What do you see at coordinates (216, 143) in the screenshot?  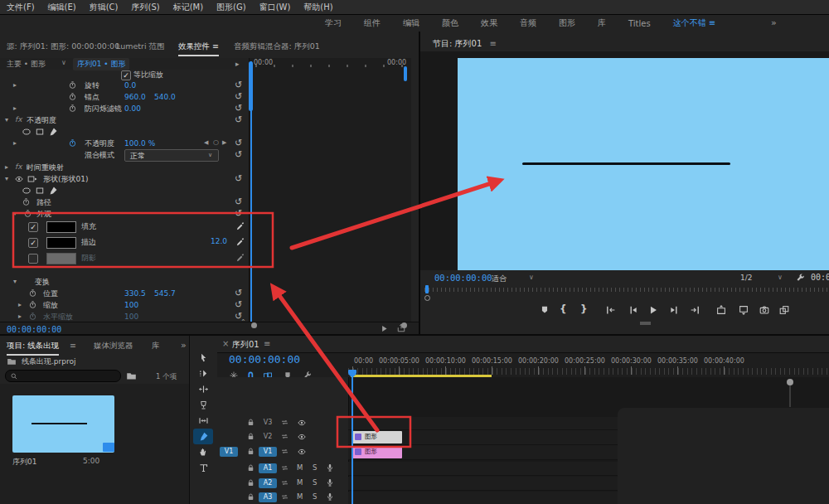 I see `add-keyframe-icon: ○` at bounding box center [216, 143].